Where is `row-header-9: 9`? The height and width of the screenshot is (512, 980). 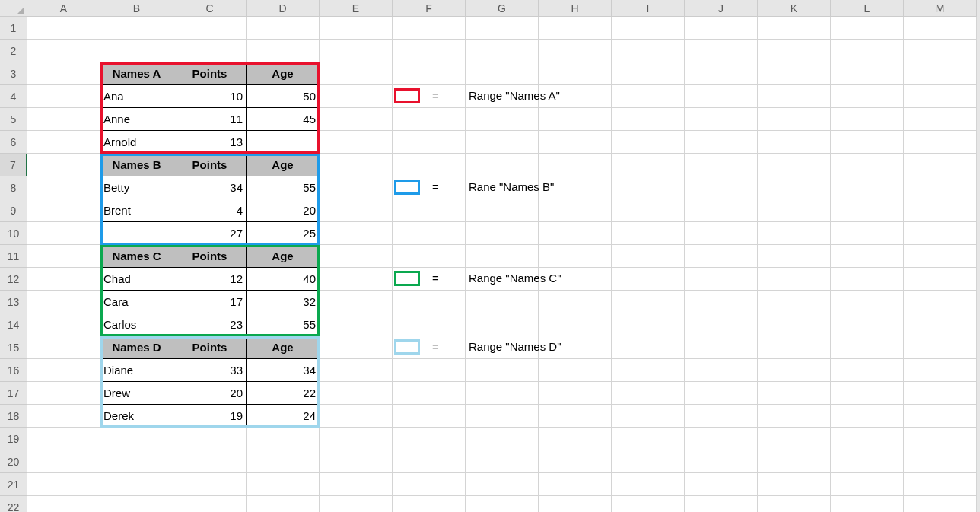
row-header-9: 9 is located at coordinates (14, 211).